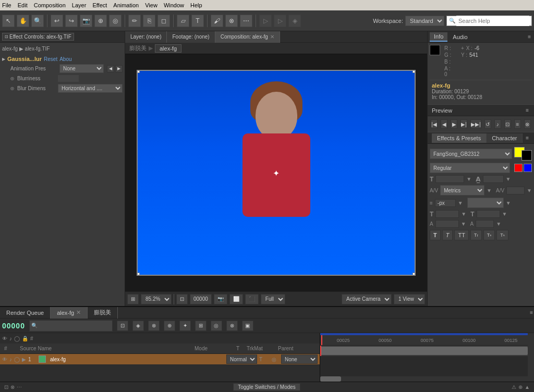 The image size is (534, 392). I want to click on prev-audio: ♪, so click(497, 124).